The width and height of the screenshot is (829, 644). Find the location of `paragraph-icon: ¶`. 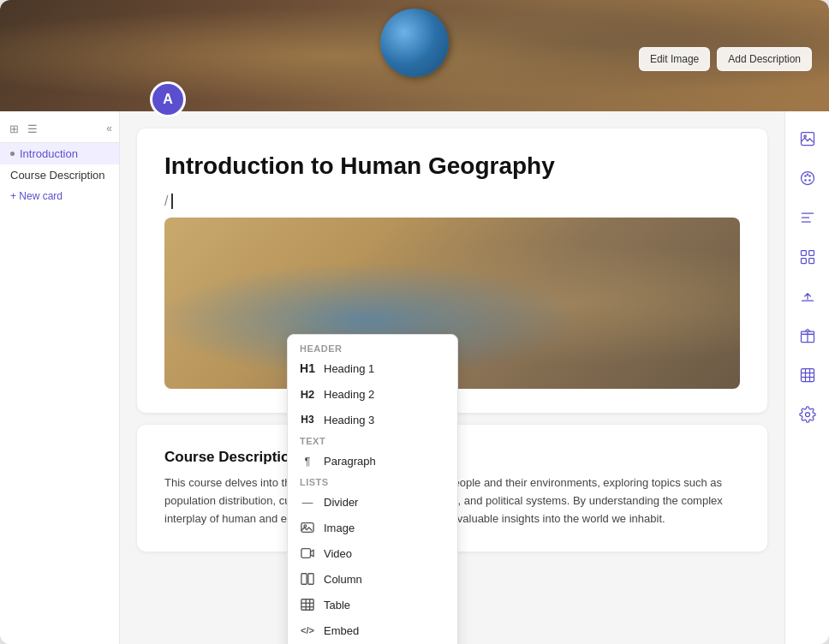

paragraph-icon: ¶ is located at coordinates (307, 461).